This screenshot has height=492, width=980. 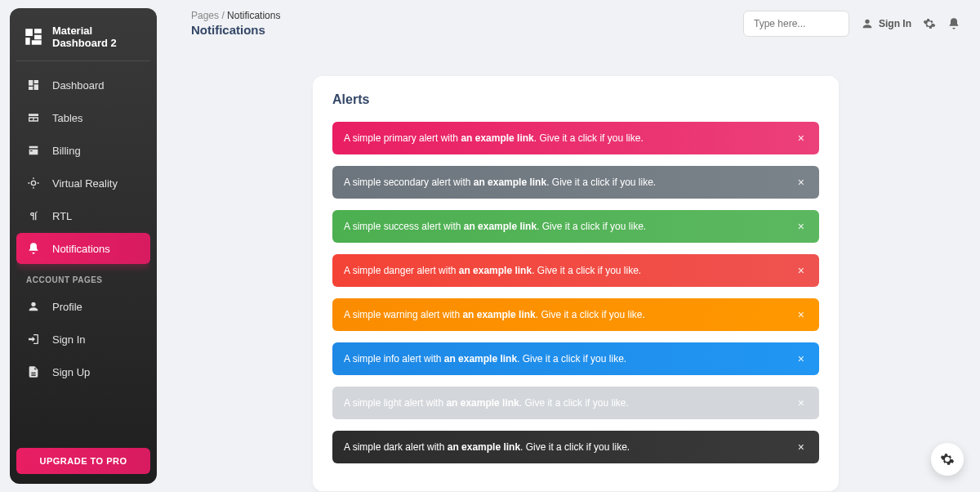 I want to click on card-title: Alerts, so click(x=576, y=100).